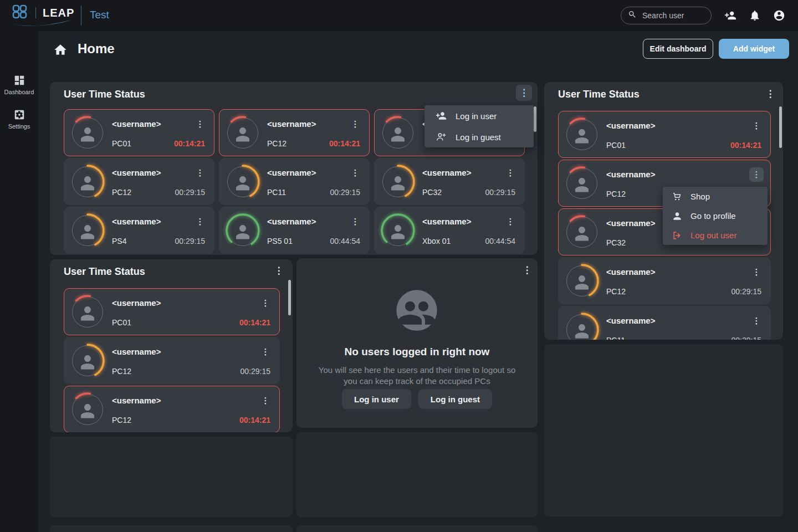 This screenshot has height=532, width=798. Describe the element at coordinates (192, 410) in the screenshot. I see `card-main: <username> PC12 00:14:21` at that location.